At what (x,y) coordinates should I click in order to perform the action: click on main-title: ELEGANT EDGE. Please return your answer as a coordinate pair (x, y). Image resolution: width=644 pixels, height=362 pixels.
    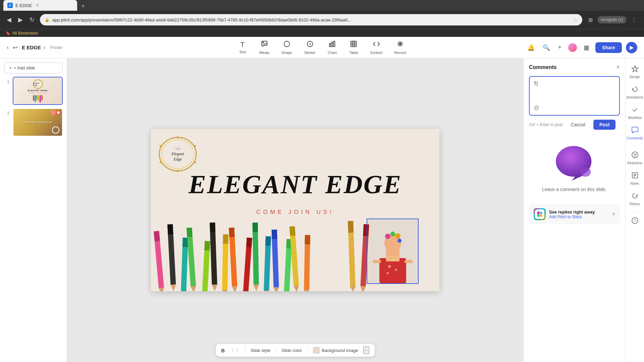
    Looking at the image, I should click on (295, 184).